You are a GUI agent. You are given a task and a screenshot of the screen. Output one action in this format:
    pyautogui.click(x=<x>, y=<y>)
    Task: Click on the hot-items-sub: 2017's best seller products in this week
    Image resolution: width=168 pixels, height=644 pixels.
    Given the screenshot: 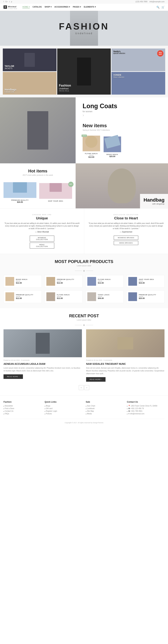 What is the action you would take?
    pyautogui.click(x=38, y=175)
    